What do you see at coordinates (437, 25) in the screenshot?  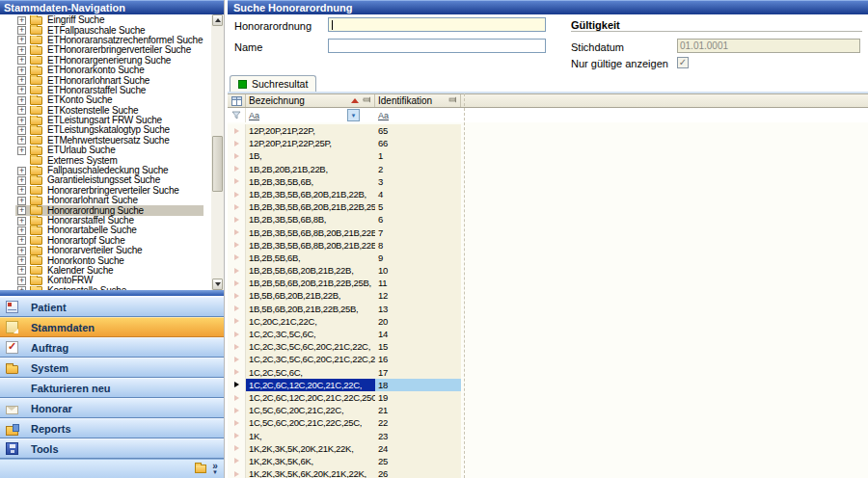 I see `honorarordnung-input` at bounding box center [437, 25].